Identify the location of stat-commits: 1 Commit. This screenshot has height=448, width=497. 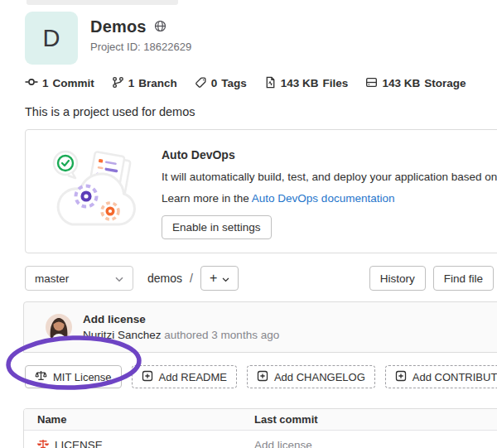
(60, 83).